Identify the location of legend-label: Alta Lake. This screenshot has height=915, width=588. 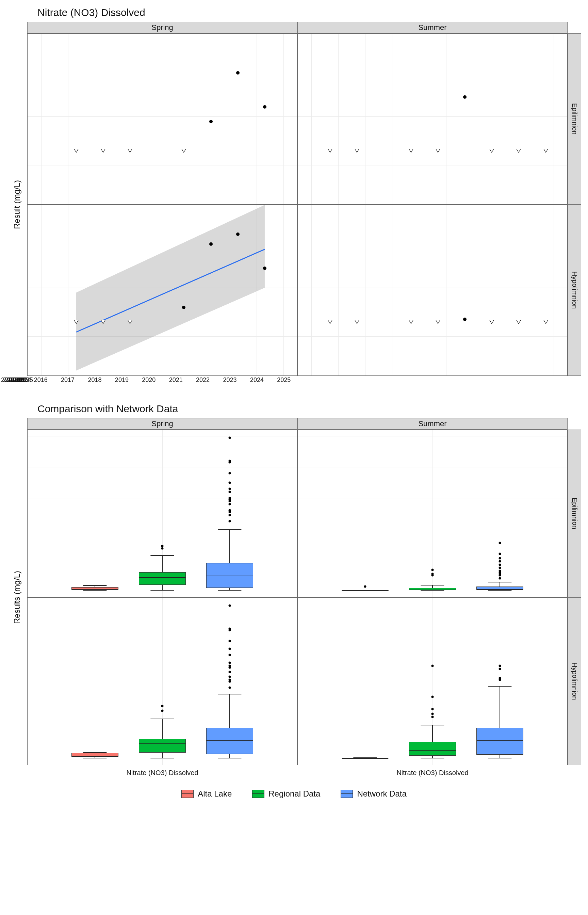
(215, 794).